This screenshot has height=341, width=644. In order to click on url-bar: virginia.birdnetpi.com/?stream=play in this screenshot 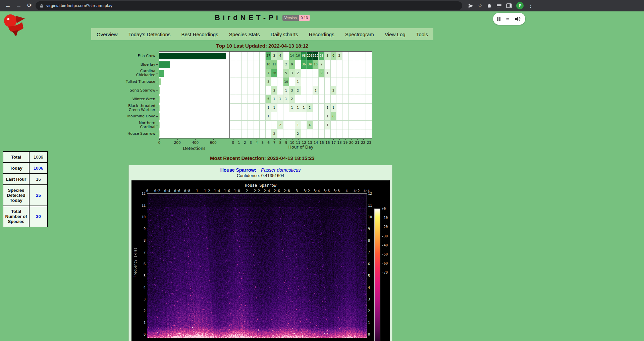, I will do `click(249, 6)`.